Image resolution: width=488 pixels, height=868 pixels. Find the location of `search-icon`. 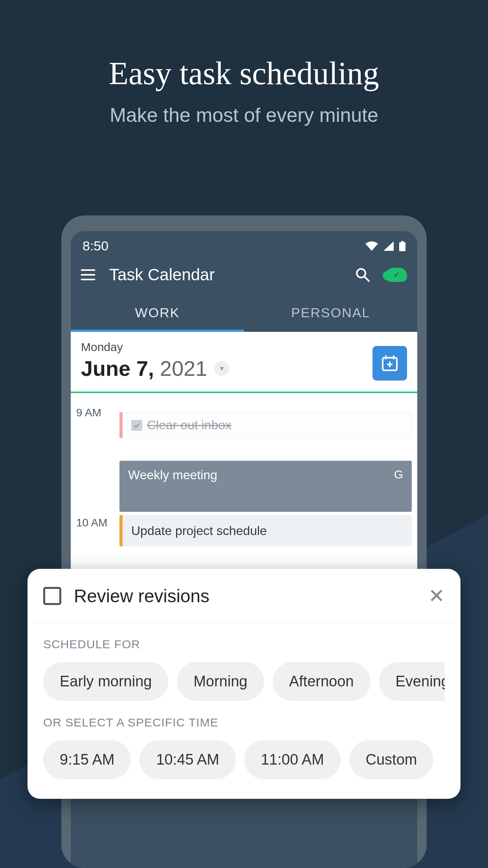

search-icon is located at coordinates (363, 275).